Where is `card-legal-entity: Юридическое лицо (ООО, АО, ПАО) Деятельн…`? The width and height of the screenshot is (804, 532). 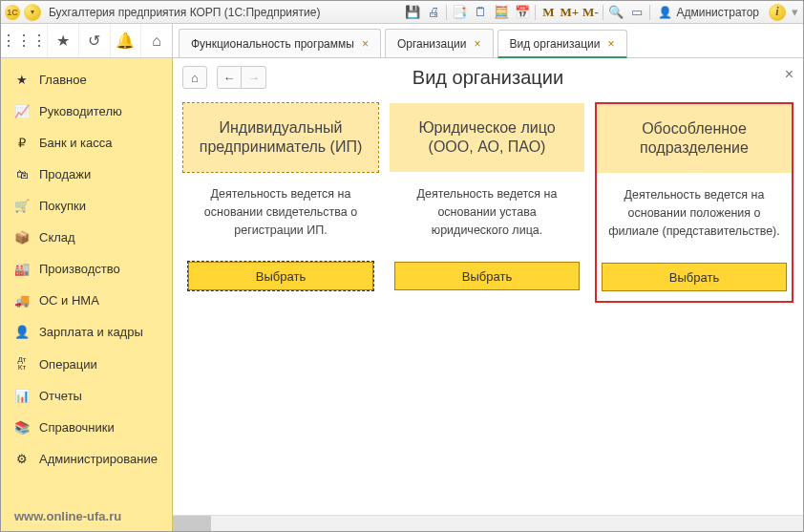
card-legal-entity: Юридическое лицо (ООО, АО, ПАО) Деятельн… is located at coordinates (487, 202).